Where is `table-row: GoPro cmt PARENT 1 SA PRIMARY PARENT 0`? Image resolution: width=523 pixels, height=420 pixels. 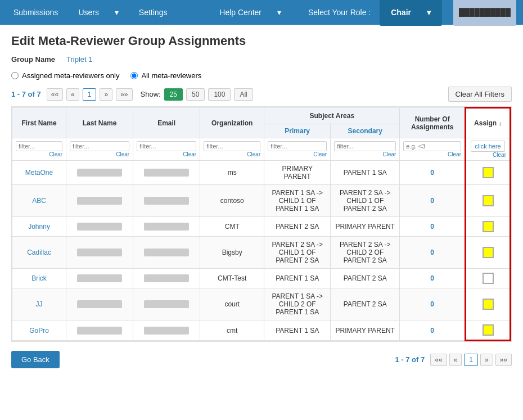
table-row: GoPro cmt PARENT 1 SA PRIMARY PARENT 0 is located at coordinates (262, 331).